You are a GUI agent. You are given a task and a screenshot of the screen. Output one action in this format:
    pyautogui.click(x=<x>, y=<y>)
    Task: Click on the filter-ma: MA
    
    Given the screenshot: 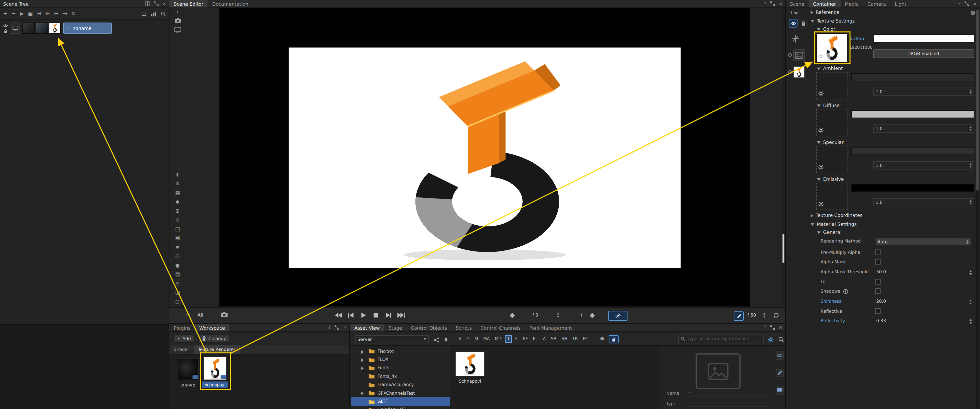 What is the action you would take?
    pyautogui.click(x=486, y=339)
    